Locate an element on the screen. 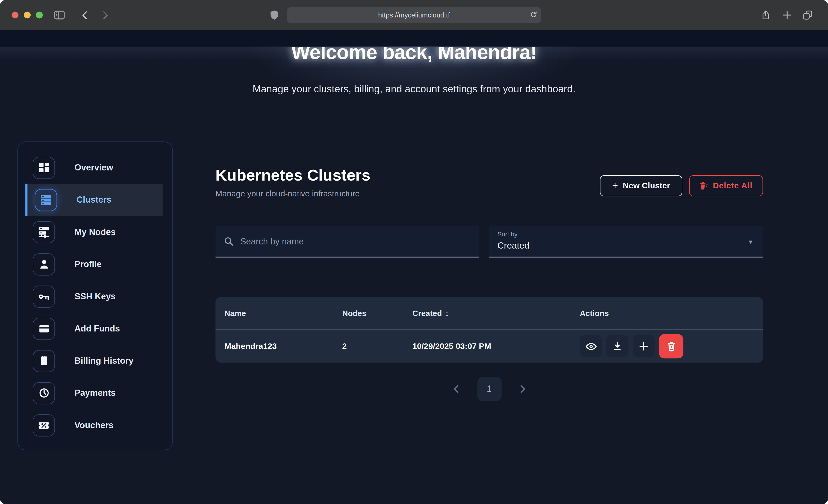 This screenshot has width=828, height=504. sidebar-item-ssh-keys: SSH Keys is located at coordinates (94, 296).